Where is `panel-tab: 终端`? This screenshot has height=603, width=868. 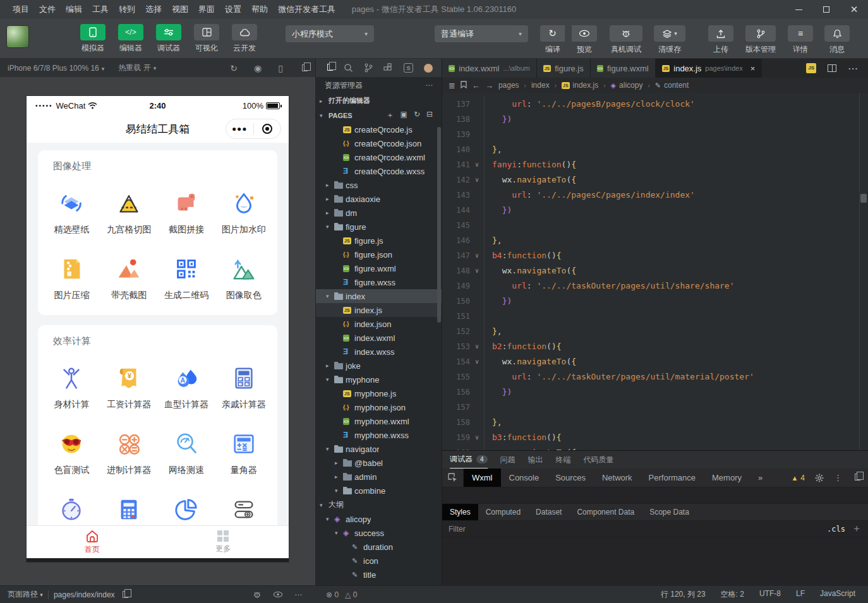
panel-tab: 终端 is located at coordinates (564, 460).